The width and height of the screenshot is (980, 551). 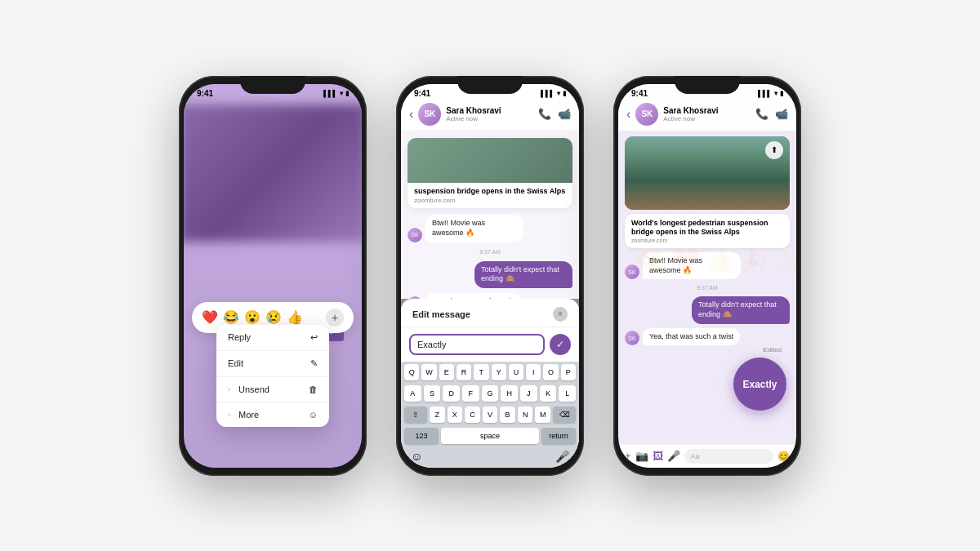 What do you see at coordinates (639, 93) in the screenshot?
I see `time-3: 9:41` at bounding box center [639, 93].